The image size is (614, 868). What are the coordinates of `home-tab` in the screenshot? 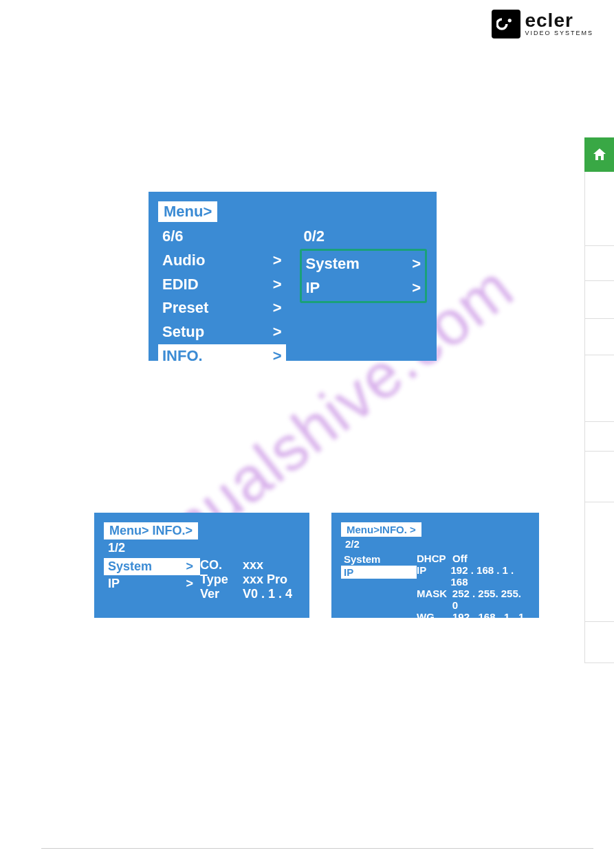 It's located at (600, 155).